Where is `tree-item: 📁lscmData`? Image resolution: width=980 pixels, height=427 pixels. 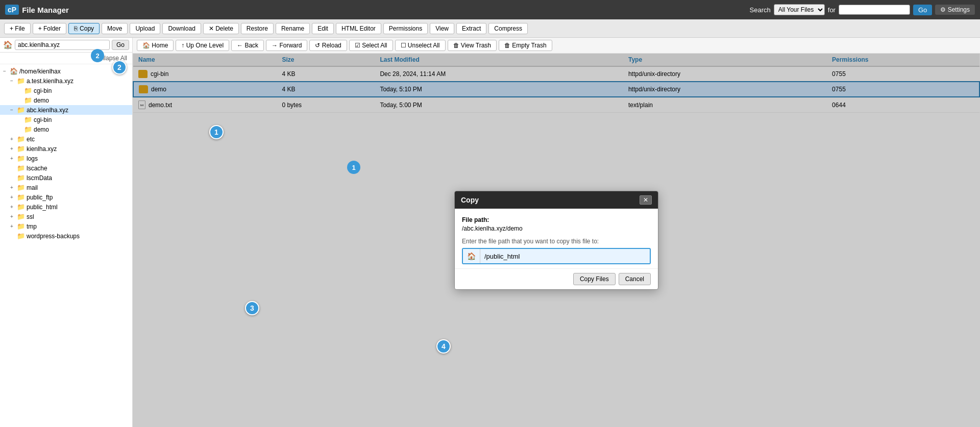 tree-item: 📁lscmData is located at coordinates (66, 178).